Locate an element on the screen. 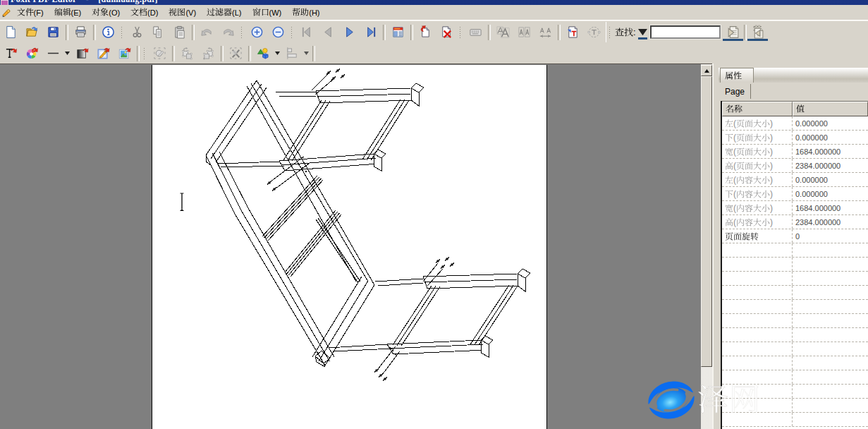 The image size is (868, 429). previous-page-button is located at coordinates (328, 32).